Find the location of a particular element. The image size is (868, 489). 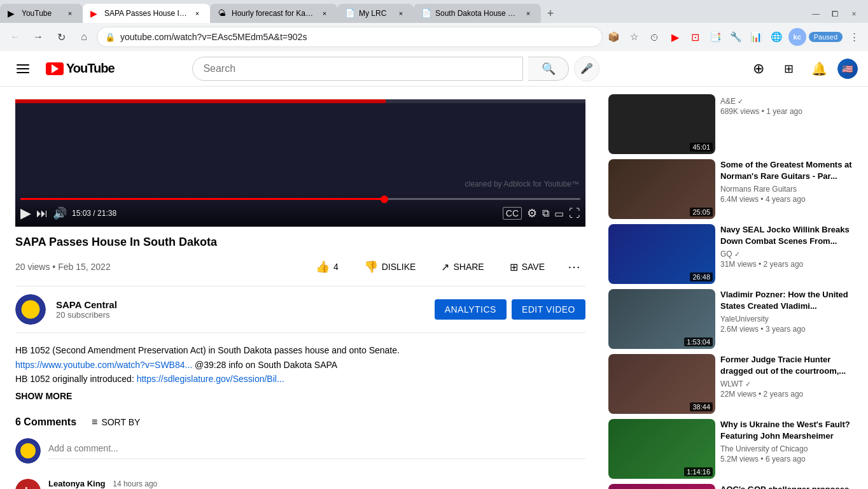

author-name-1: Leatonya King is located at coordinates (77, 484).